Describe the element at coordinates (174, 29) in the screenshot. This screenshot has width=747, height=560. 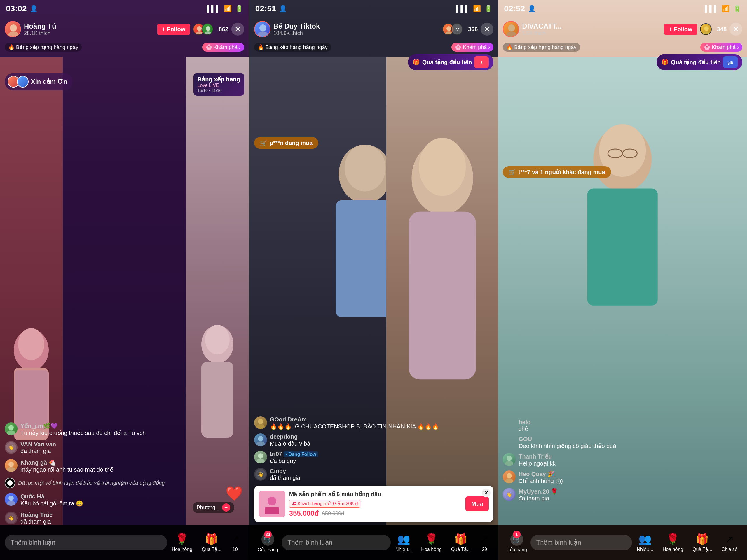
I see `follow-button-1: + Follow` at that location.